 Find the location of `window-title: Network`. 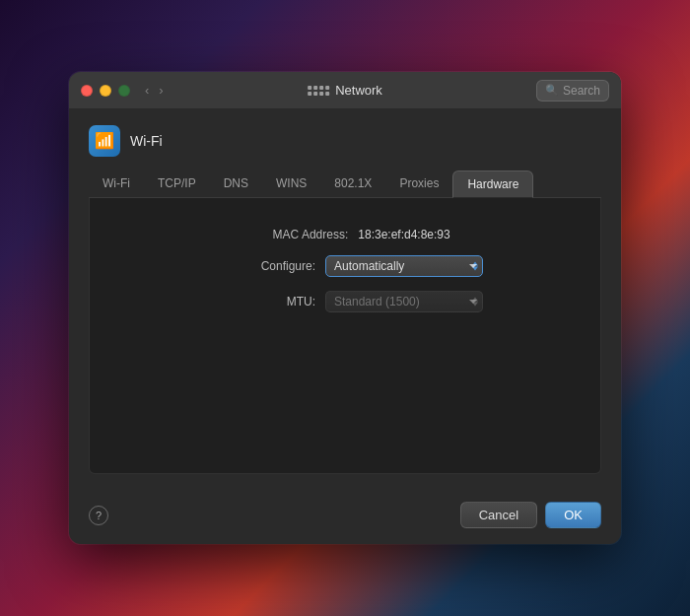

window-title: Network is located at coordinates (345, 91).